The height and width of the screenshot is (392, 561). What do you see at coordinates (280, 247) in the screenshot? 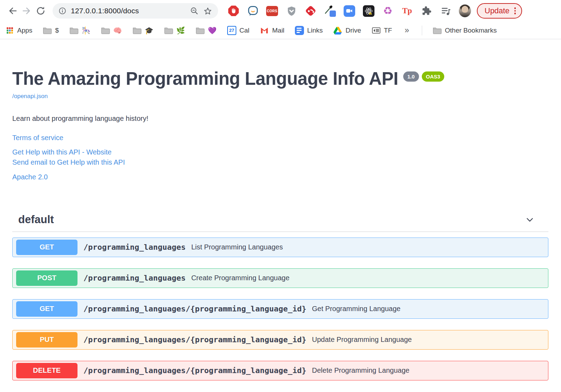
I see `endpoint-row-list-languages: GET /programming_languages List Programm…` at bounding box center [280, 247].